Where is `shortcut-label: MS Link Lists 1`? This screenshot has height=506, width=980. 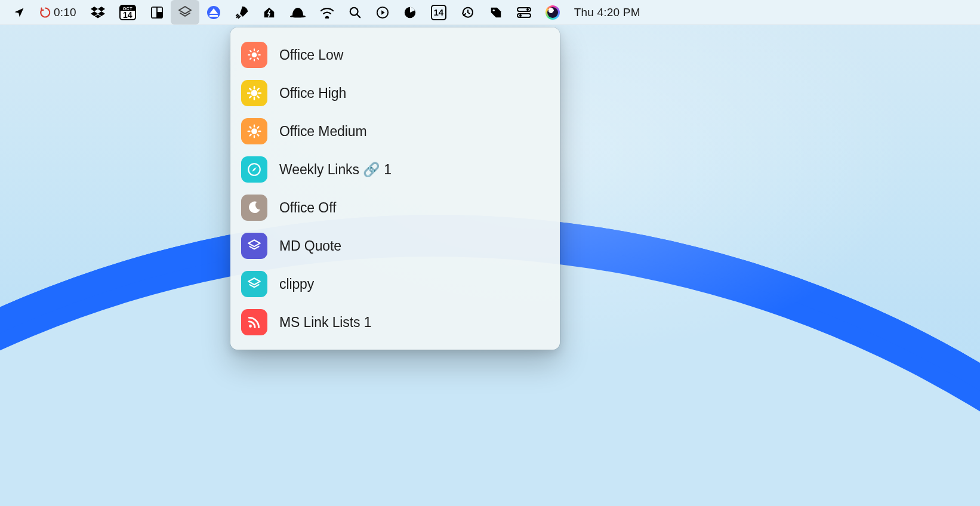 shortcut-label: MS Link Lists 1 is located at coordinates (325, 322).